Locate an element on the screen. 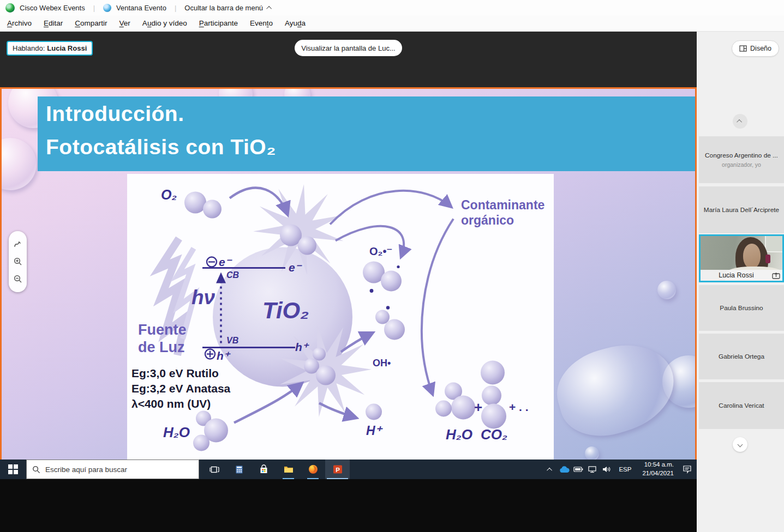 The image size is (784, 532). participant-tile: Carolina Vericat is located at coordinates (741, 406).